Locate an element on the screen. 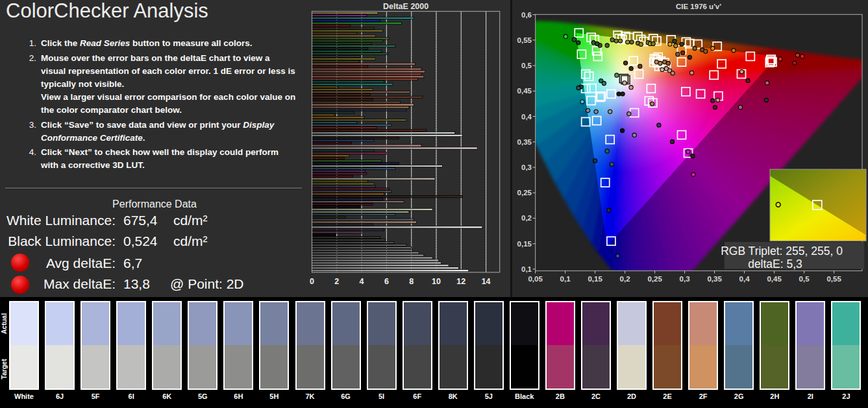 The height and width of the screenshot is (408, 868). svg-text: 0,05 is located at coordinates (535, 279).